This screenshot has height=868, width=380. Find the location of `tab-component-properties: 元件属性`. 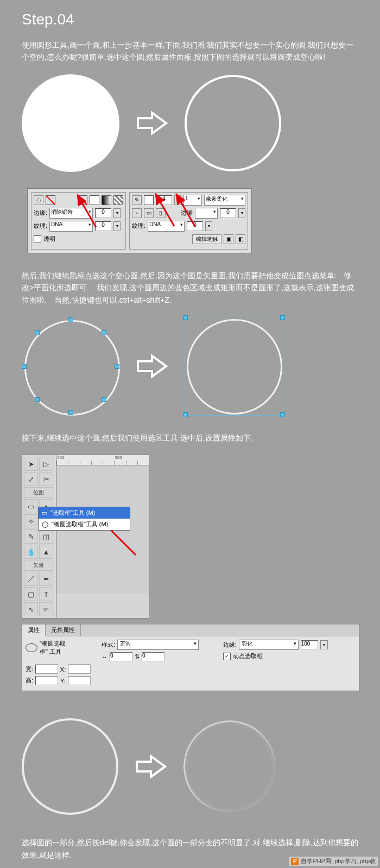

tab-component-properties: 元件属性 is located at coordinates (63, 630).